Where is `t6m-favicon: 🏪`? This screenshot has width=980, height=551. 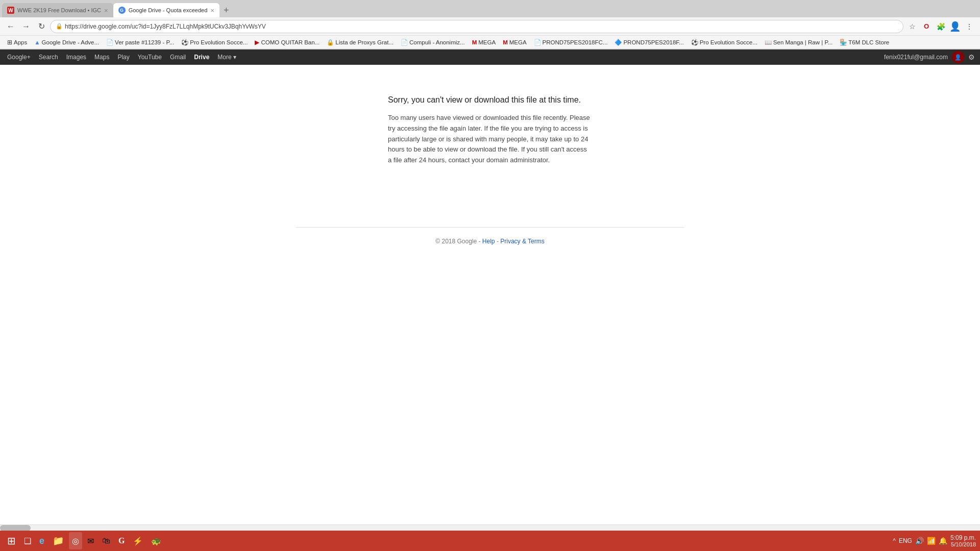
t6m-favicon: 🏪 is located at coordinates (843, 42).